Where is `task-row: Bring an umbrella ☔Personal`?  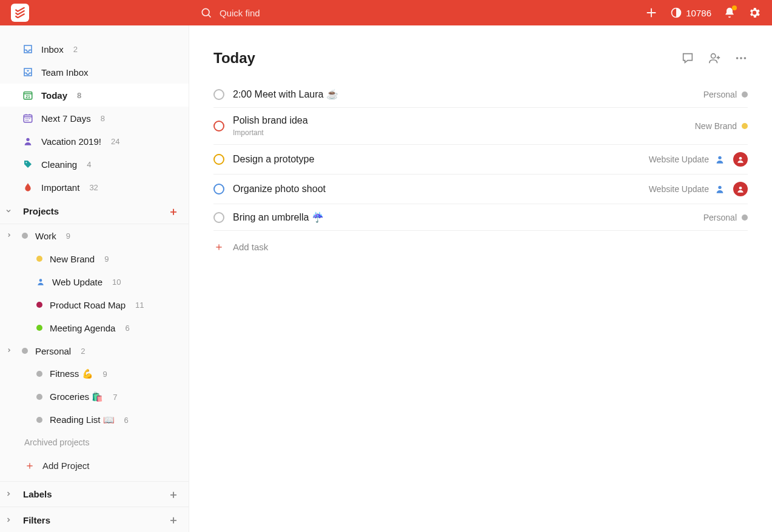 task-row: Bring an umbrella ☔Personal is located at coordinates (480, 218).